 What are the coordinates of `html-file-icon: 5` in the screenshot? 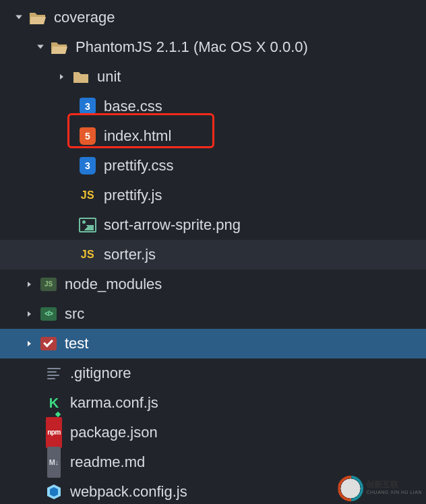 It's located at (88, 136).